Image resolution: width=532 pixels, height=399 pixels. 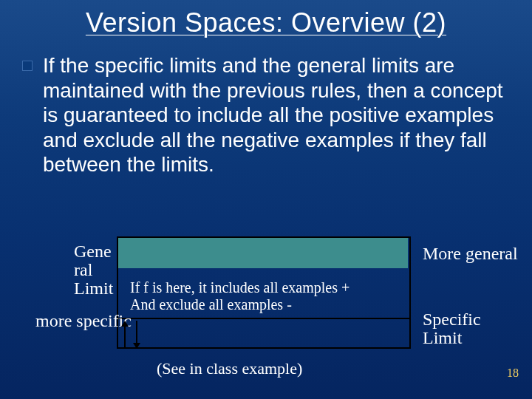 What do you see at coordinates (266, 19) in the screenshot?
I see `slide-title: Version Spaces: Overview (2)` at bounding box center [266, 19].